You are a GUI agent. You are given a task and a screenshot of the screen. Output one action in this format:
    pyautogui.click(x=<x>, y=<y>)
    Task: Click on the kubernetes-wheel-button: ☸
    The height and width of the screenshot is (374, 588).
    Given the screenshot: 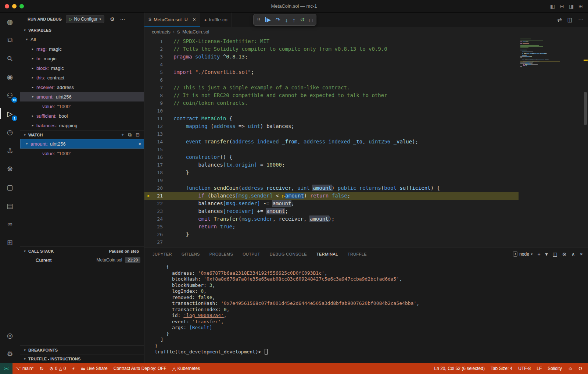 What is the action you would take?
    pyautogui.click(x=10, y=169)
    